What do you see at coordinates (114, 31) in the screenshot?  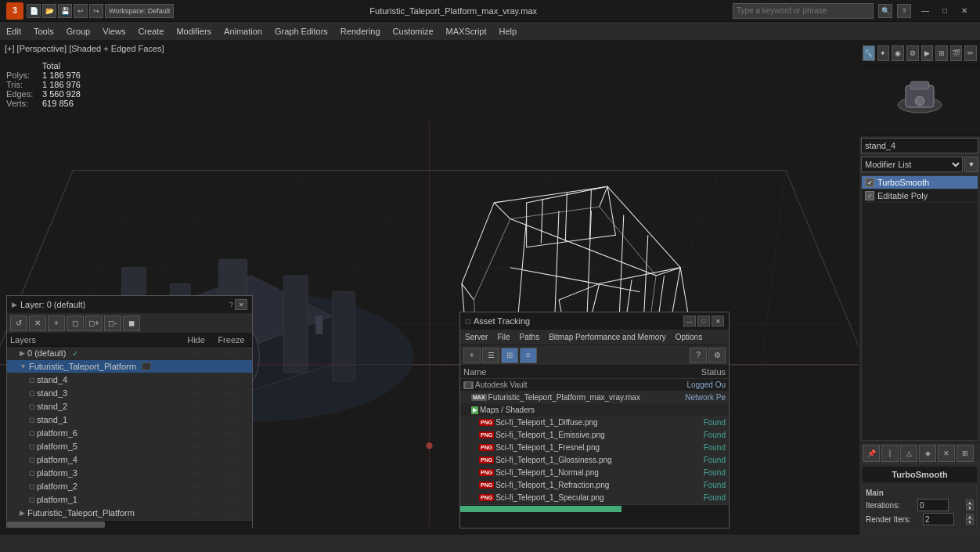 I see `menu-views: Views` at bounding box center [114, 31].